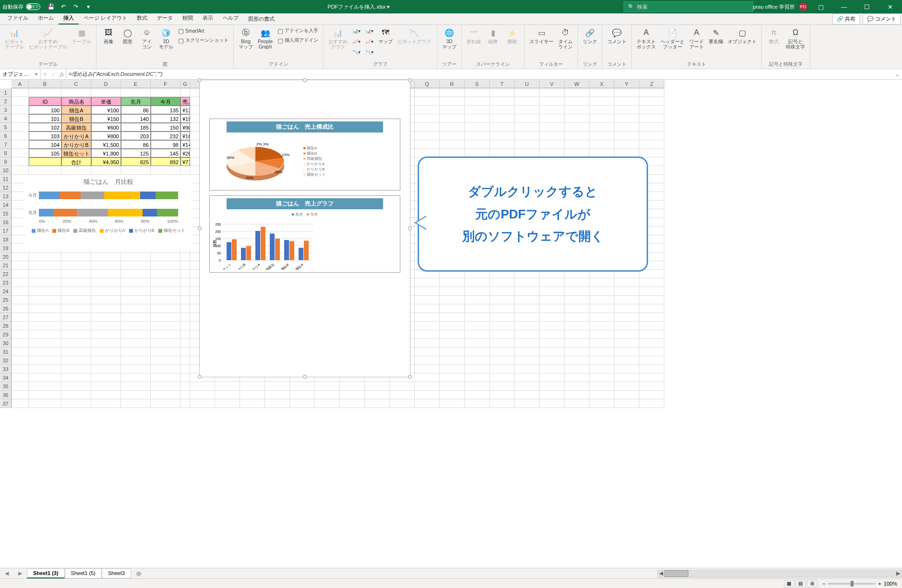 This screenshot has height=588, width=902. What do you see at coordinates (106, 162) in the screenshot?
I see `cell: ¥4,950` at bounding box center [106, 162].